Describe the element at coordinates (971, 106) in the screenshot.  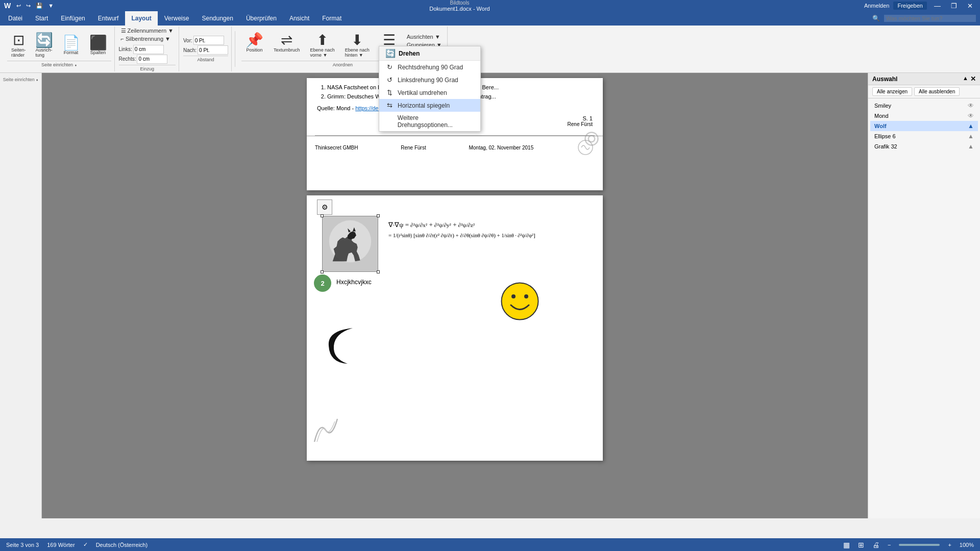
I see `panel-item-smiley-eye: 👁` at that location.